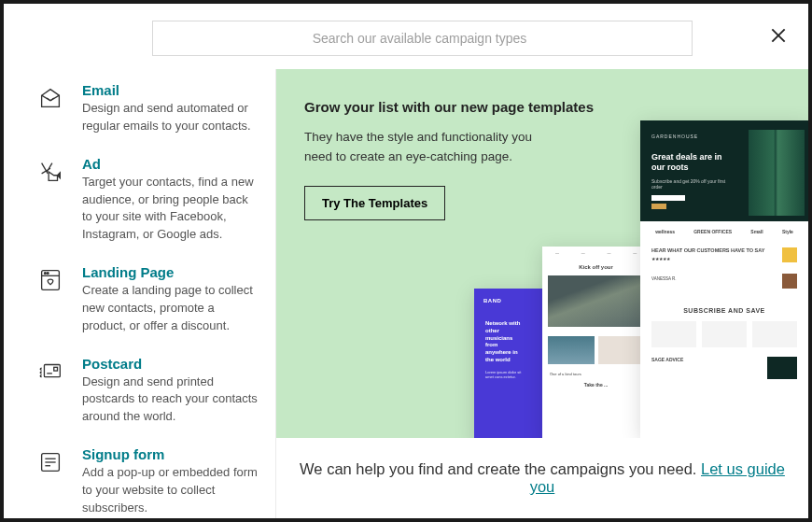 The height and width of the screenshot is (522, 812). I want to click on ad-icon, so click(50, 200).